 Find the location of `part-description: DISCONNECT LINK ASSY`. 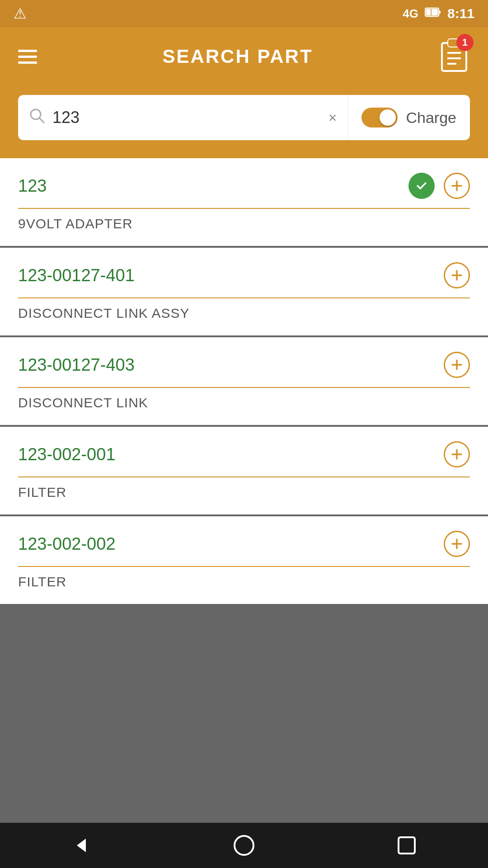

part-description: DISCONNECT LINK ASSY is located at coordinates (244, 313).